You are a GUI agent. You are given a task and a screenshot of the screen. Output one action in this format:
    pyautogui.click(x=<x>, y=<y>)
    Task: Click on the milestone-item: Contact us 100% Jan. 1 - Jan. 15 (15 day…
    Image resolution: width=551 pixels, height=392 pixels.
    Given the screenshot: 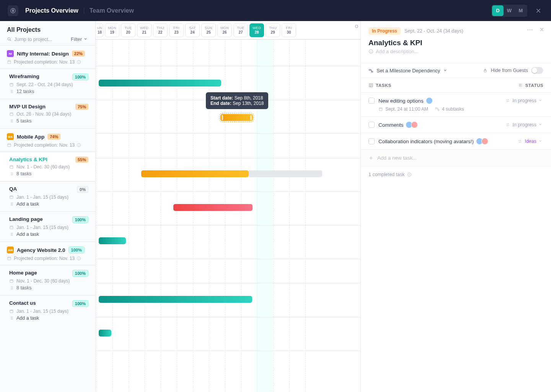 What is the action you would take?
    pyautogui.click(x=47, y=310)
    